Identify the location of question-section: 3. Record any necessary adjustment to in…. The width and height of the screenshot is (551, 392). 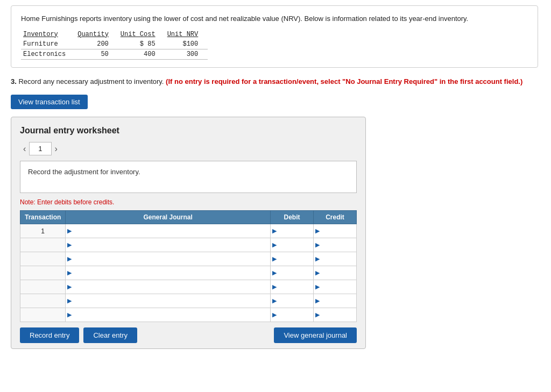
(274, 82).